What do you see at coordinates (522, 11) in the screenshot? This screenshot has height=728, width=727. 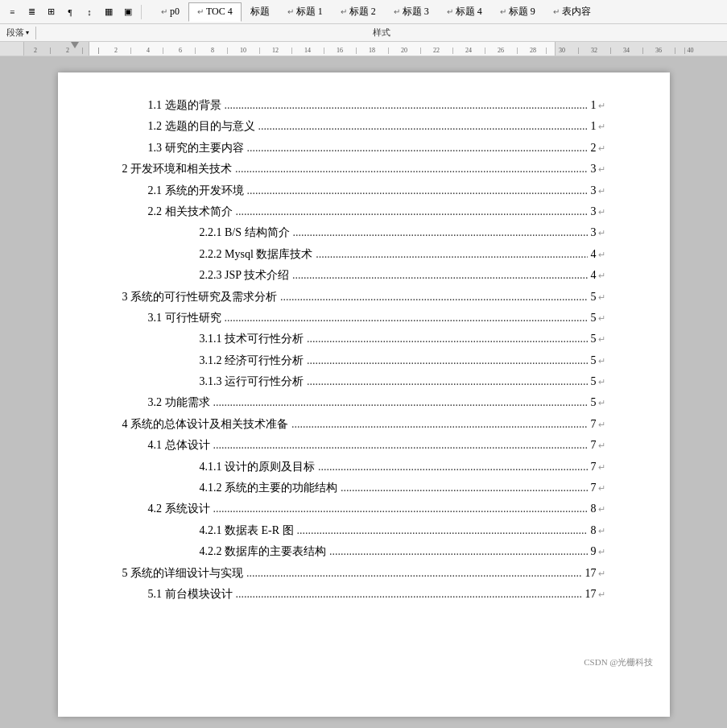 I see `tab-heading9-label: 标题 9` at bounding box center [522, 11].